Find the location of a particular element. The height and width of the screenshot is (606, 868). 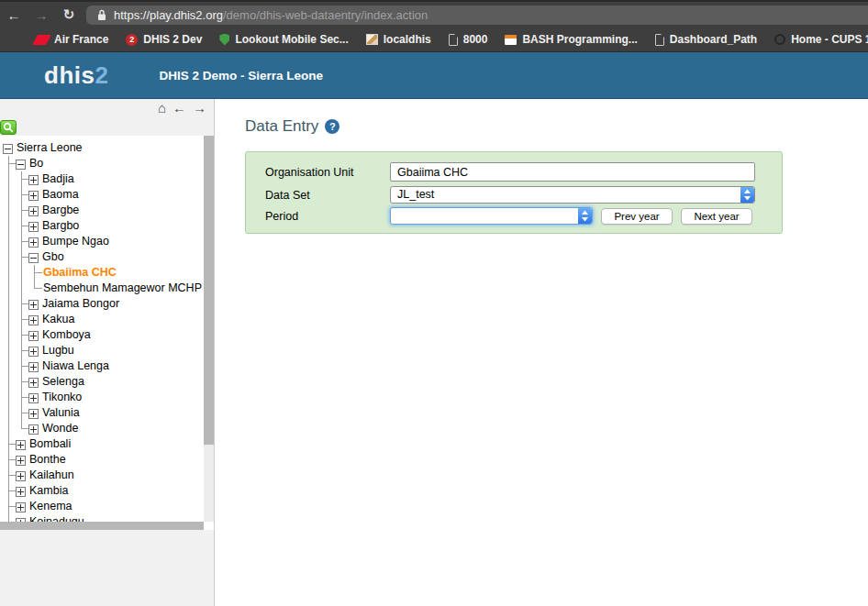

tree-node-bargbe: Bargbe is located at coordinates (103, 211).